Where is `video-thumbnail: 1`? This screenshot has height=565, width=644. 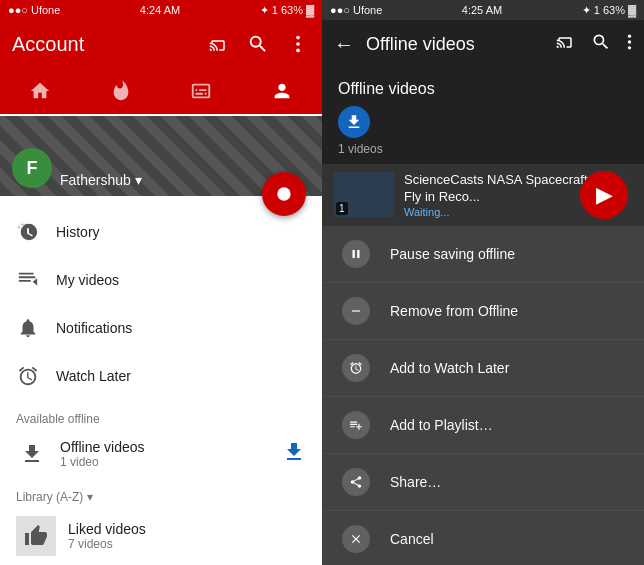 video-thumbnail: 1 is located at coordinates (364, 194).